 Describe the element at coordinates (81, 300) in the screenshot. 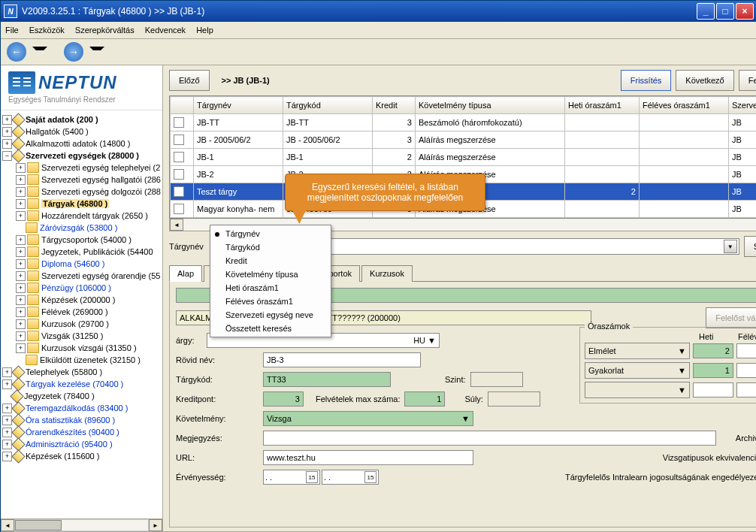

I see `tree-item: +Képzések (200000 )` at that location.